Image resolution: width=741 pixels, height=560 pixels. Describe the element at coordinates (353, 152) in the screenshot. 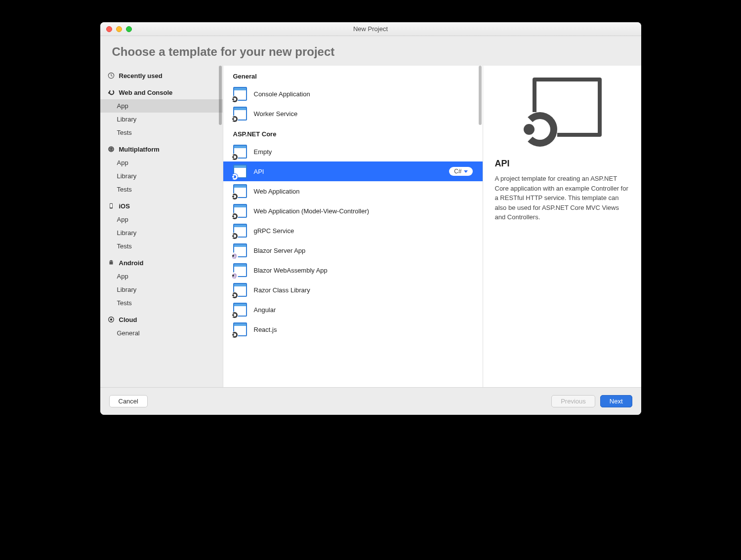

I see `template-empty: Empty` at that location.